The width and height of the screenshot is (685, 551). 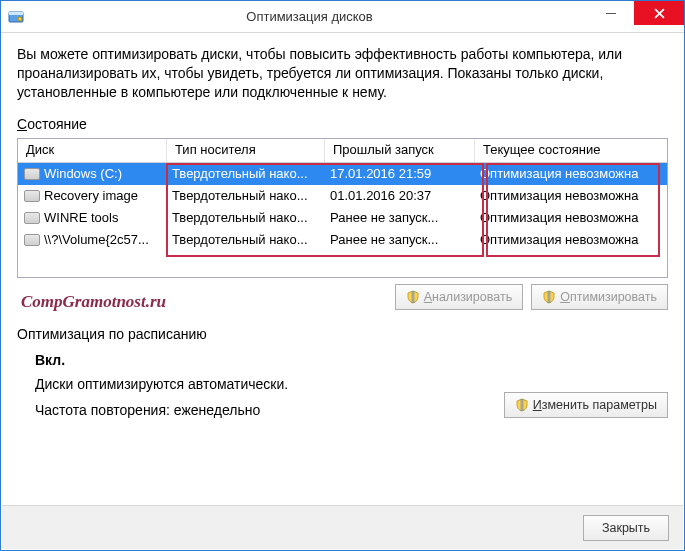 What do you see at coordinates (342, 17) in the screenshot?
I see `titlebar: Оптимизация дисков` at bounding box center [342, 17].